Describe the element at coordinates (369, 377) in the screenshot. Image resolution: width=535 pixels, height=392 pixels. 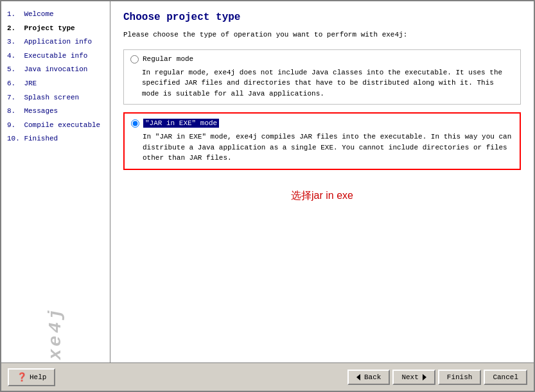
I see `back-button: Back` at that location.